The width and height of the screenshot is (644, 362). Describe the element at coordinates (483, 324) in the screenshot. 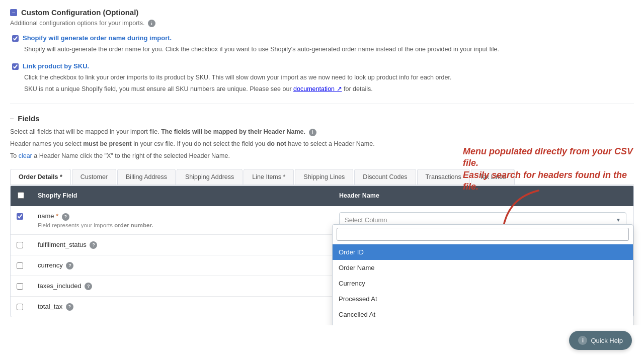

I see `dropdown-item-cancel-reason: Cancel Reason` at that location.